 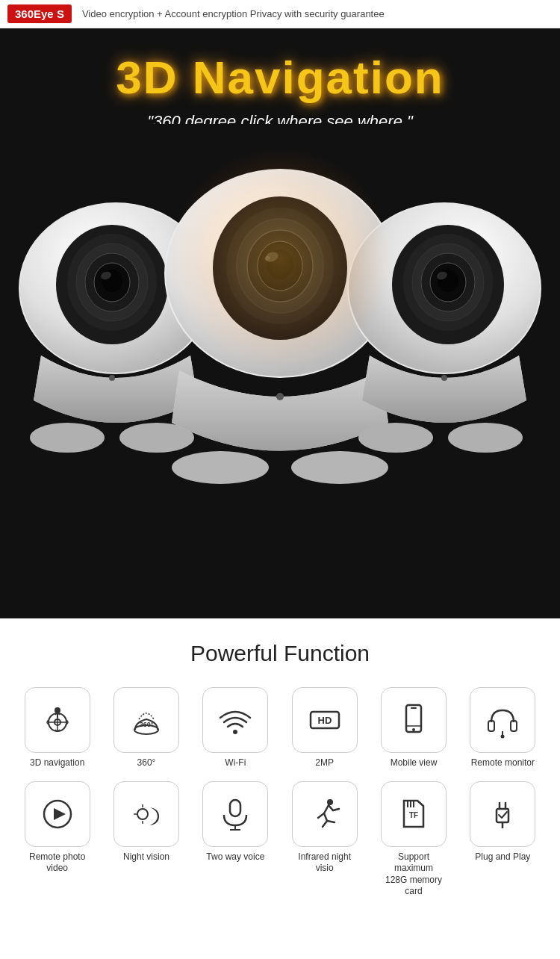 What do you see at coordinates (57, 720) in the screenshot?
I see `feature-icon-3d-nav` at bounding box center [57, 720].